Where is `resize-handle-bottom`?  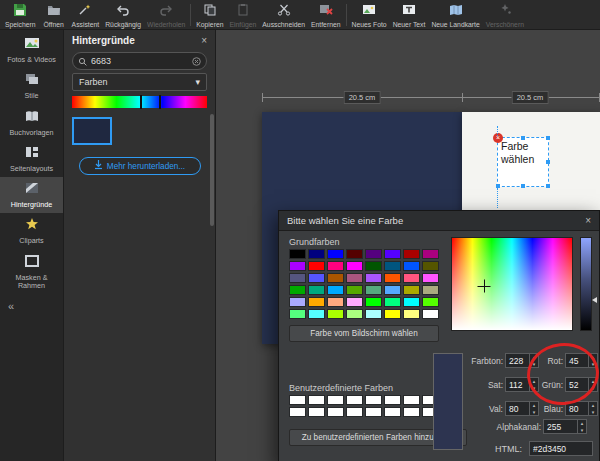
resize-handle-bottom is located at coordinates (523, 186).